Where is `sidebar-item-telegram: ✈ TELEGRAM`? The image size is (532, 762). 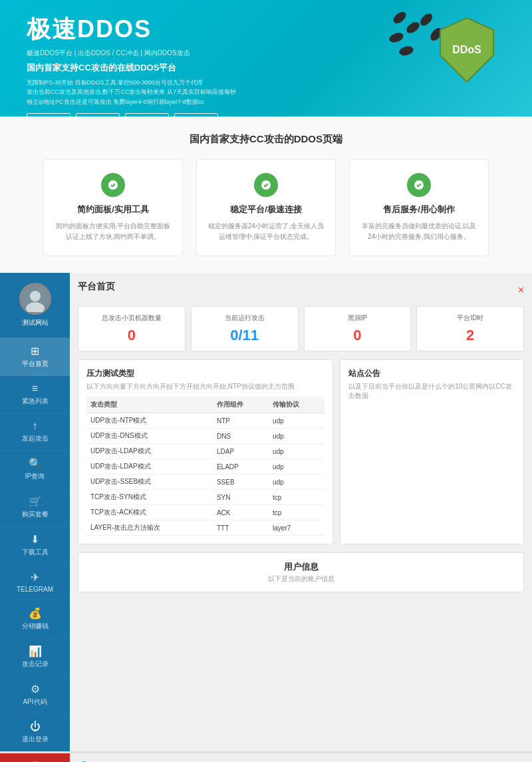 sidebar-item-telegram: ✈ TELEGRAM is located at coordinates (35, 582).